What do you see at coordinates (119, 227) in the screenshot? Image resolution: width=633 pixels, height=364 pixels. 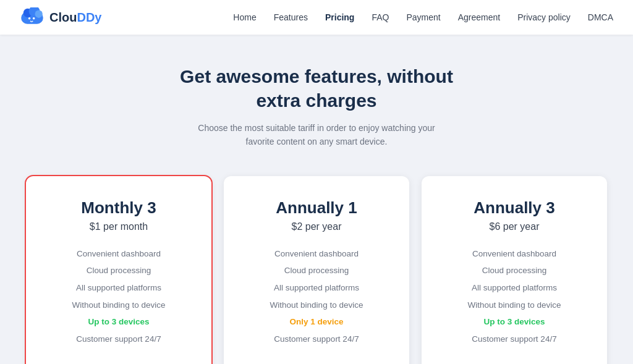 I see `plan-monthly3-price: $1 per month` at bounding box center [119, 227].